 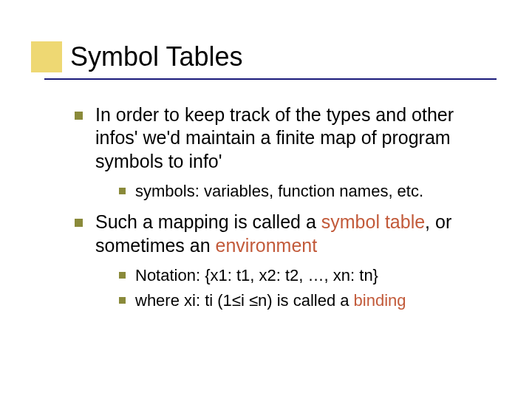 I want to click on bullet-2-sublist: Notation: {x1: t1, x2: t2, …, xn: tn} wh…, so click(x=290, y=288).